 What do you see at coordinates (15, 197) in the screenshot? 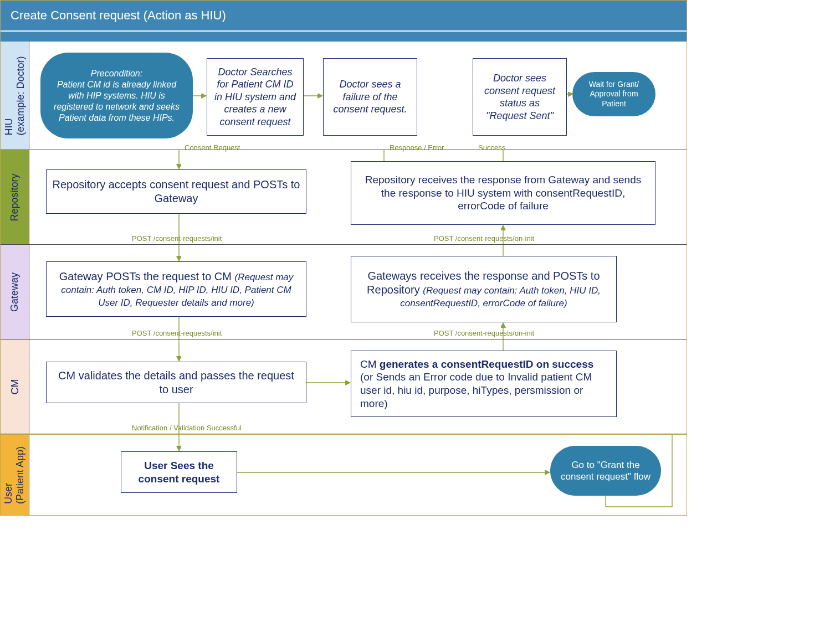
I see `lane-label-repo: Repository` at bounding box center [15, 197].